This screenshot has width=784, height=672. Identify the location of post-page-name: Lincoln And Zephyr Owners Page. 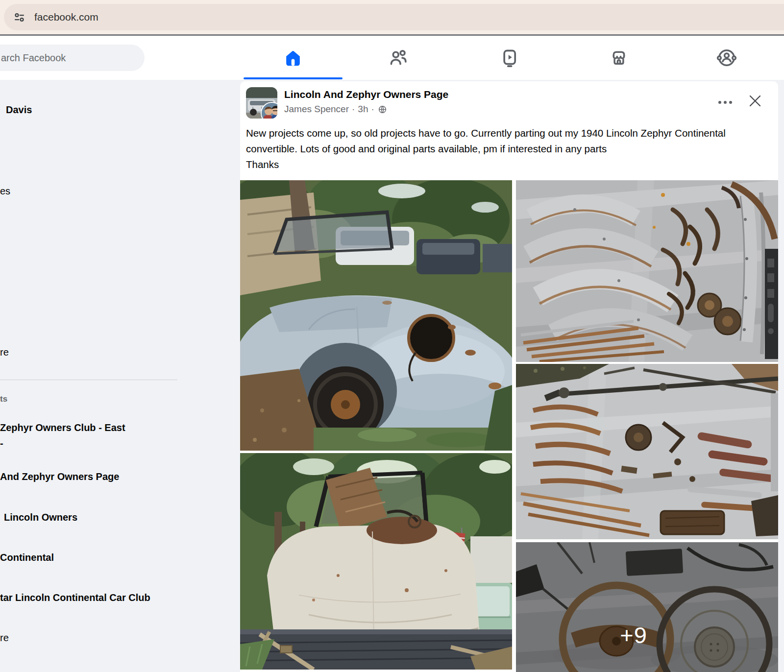
(367, 95).